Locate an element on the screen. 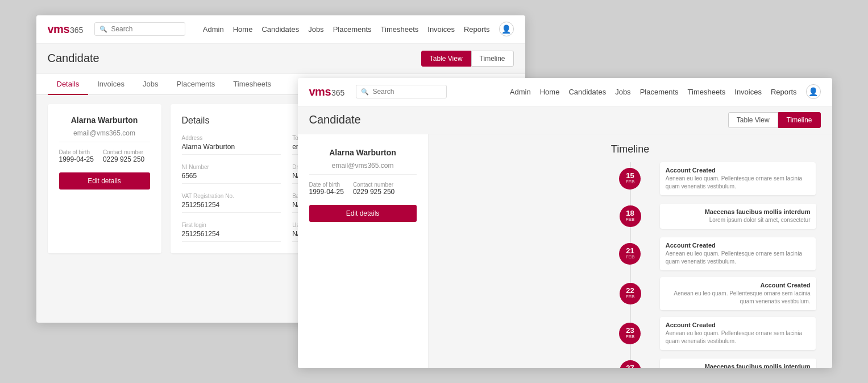  nav-admin-p2: Admin is located at coordinates (521, 92).